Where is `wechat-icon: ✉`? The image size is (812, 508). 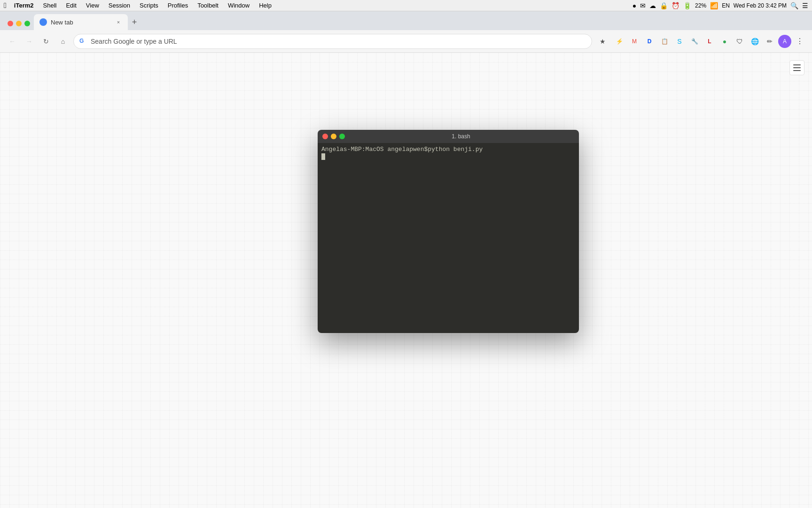
wechat-icon: ✉ is located at coordinates (643, 6).